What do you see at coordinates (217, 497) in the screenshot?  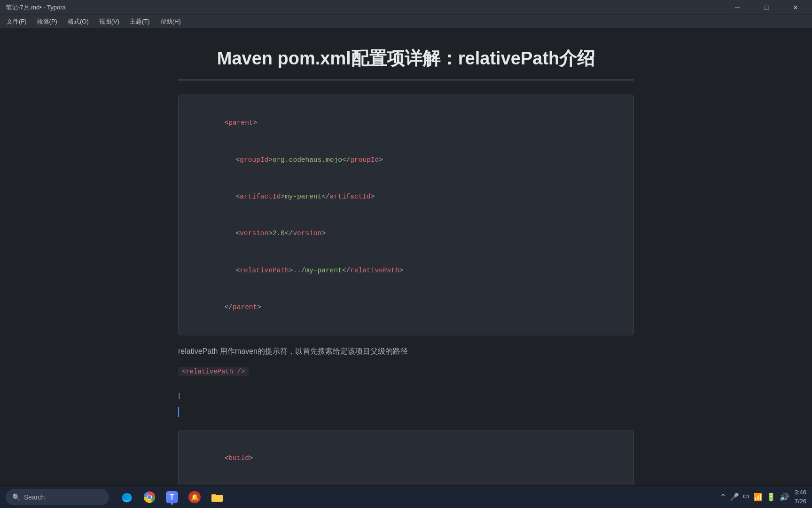 I see `taskbar-app-files` at bounding box center [217, 497].